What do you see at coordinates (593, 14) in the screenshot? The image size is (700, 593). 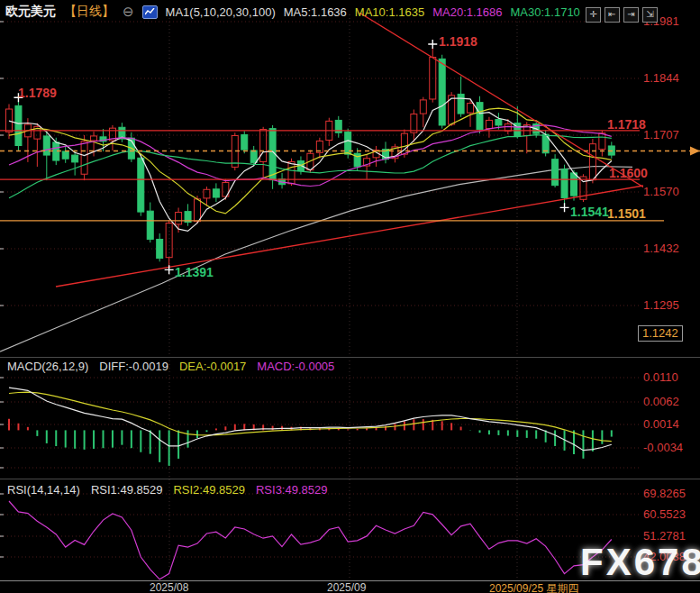 I see `pan-crosshair-icon: ✛` at bounding box center [593, 14].